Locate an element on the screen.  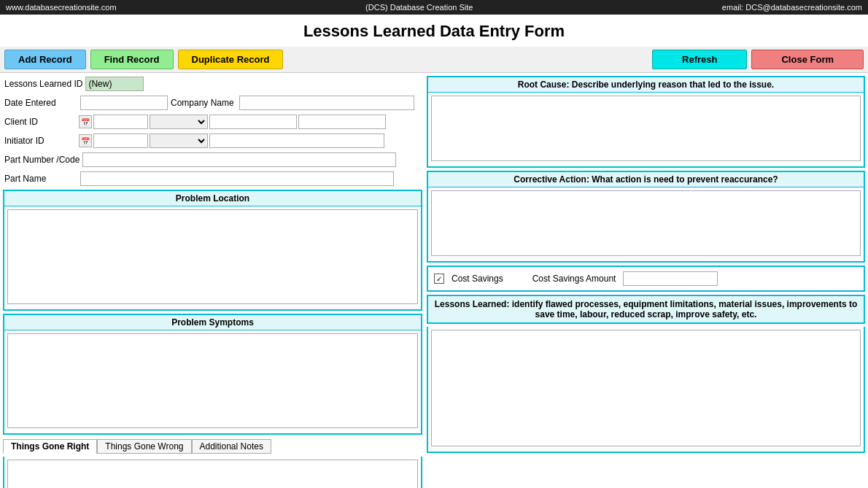
part-name-row: Part Name is located at coordinates (213, 179).